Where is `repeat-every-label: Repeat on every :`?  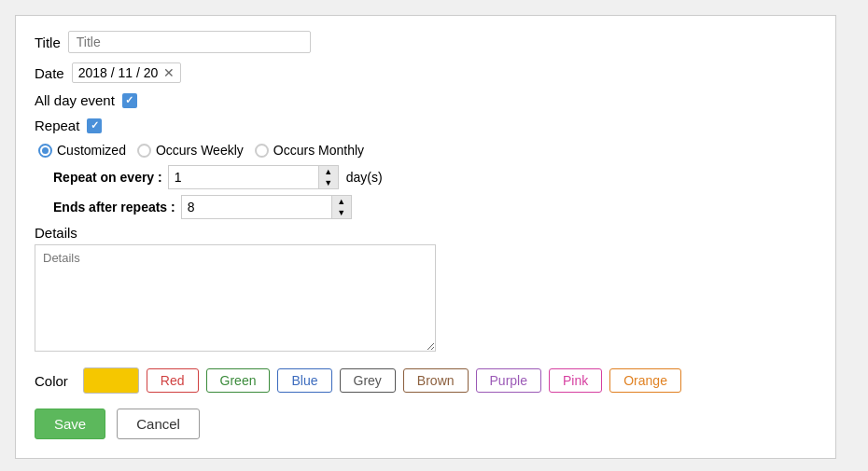
repeat-every-label: Repeat on every : is located at coordinates (108, 177).